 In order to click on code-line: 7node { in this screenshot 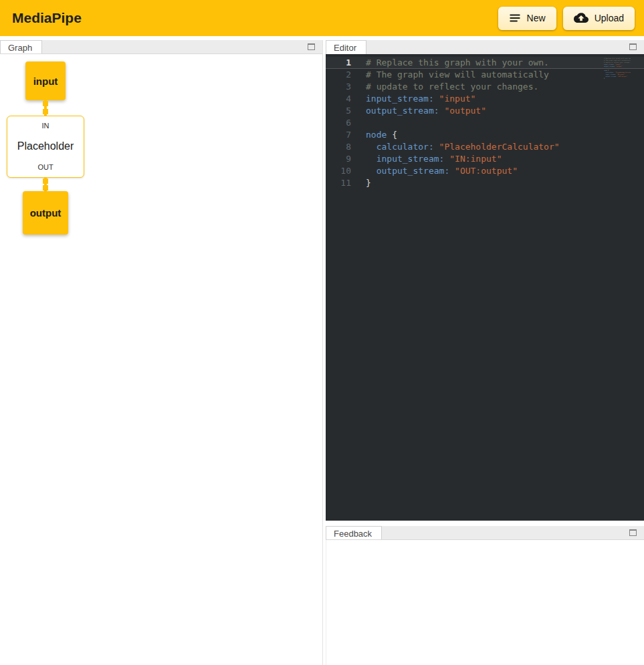, I will do `click(485, 135)`.